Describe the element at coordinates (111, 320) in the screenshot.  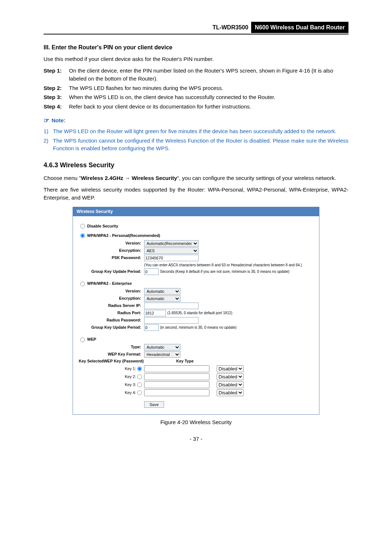
I see `label-radius-pw: Radius Password:` at that location.